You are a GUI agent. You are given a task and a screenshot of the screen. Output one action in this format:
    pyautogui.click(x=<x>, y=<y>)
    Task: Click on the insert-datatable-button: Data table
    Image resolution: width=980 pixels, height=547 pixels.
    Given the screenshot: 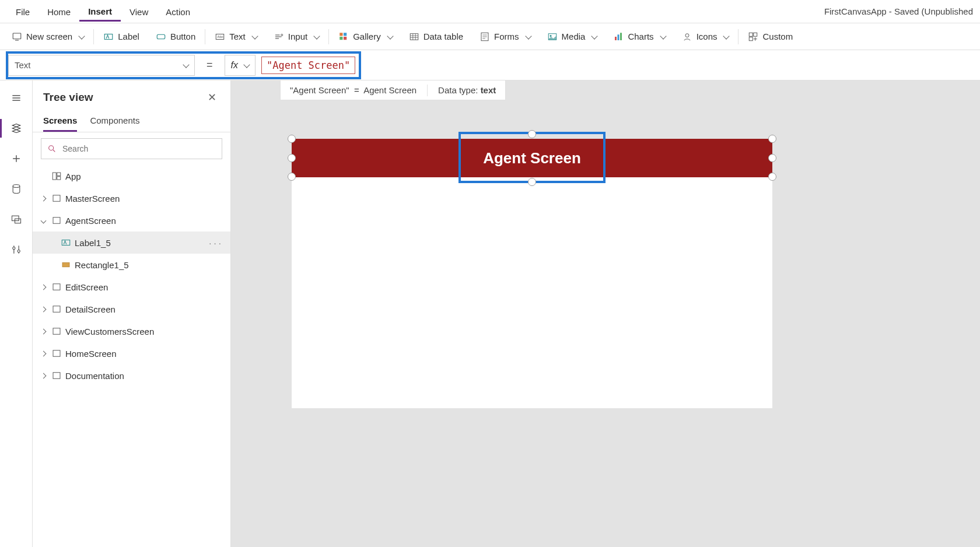 What is the action you would take?
    pyautogui.click(x=436, y=36)
    